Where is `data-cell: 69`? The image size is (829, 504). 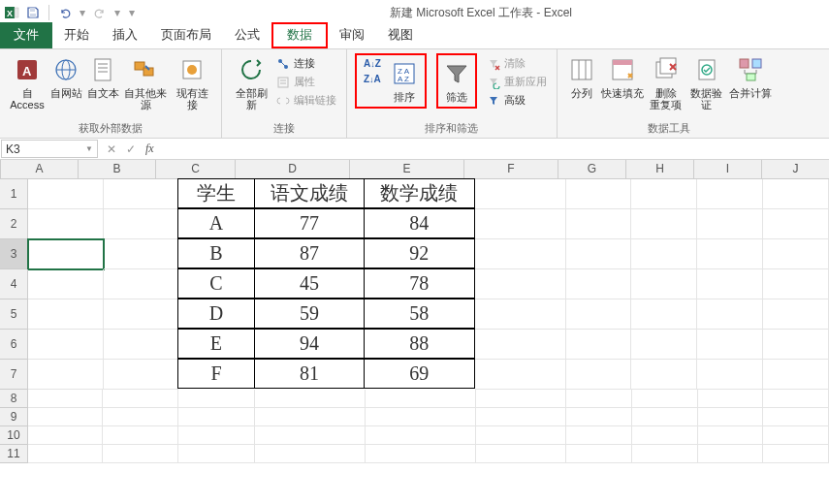
data-cell: 69 is located at coordinates (419, 374).